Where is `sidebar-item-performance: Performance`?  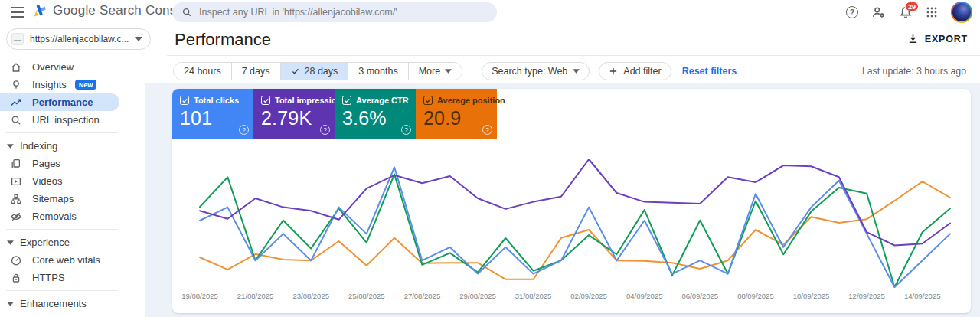 sidebar-item-performance: Performance is located at coordinates (60, 103).